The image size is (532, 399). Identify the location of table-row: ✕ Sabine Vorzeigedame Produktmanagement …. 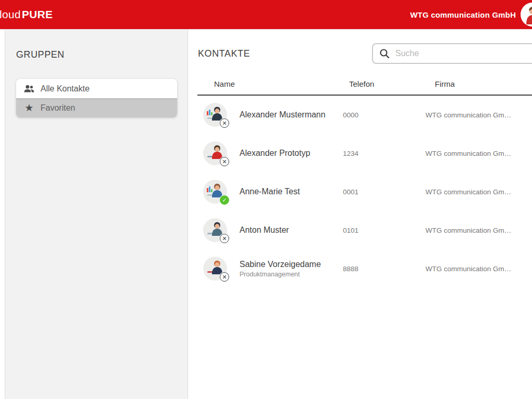
(365, 269).